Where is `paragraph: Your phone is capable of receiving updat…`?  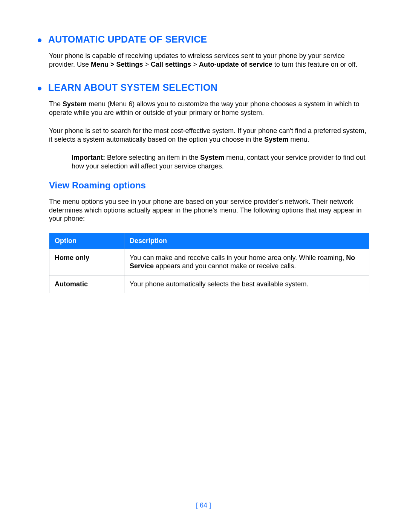
paragraph: Your phone is capable of receiving updat… is located at coordinates (209, 60).